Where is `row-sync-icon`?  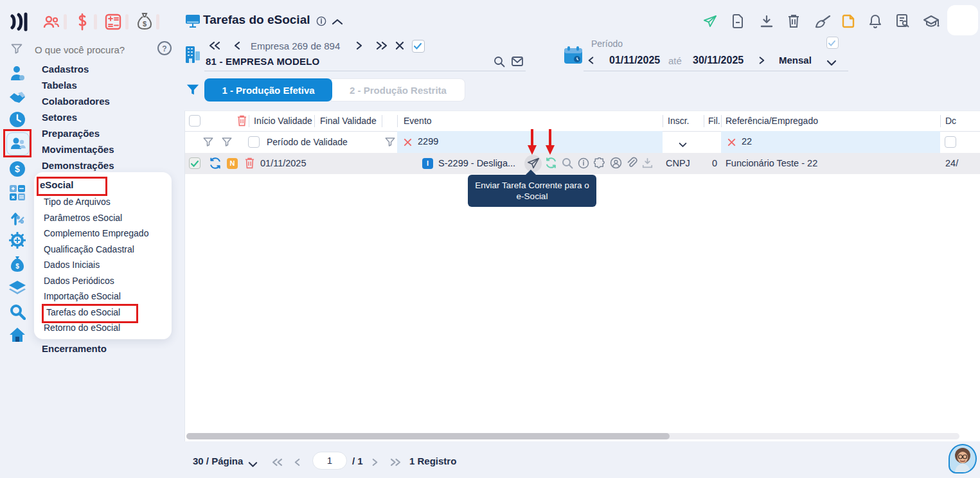 row-sync-icon is located at coordinates (215, 164).